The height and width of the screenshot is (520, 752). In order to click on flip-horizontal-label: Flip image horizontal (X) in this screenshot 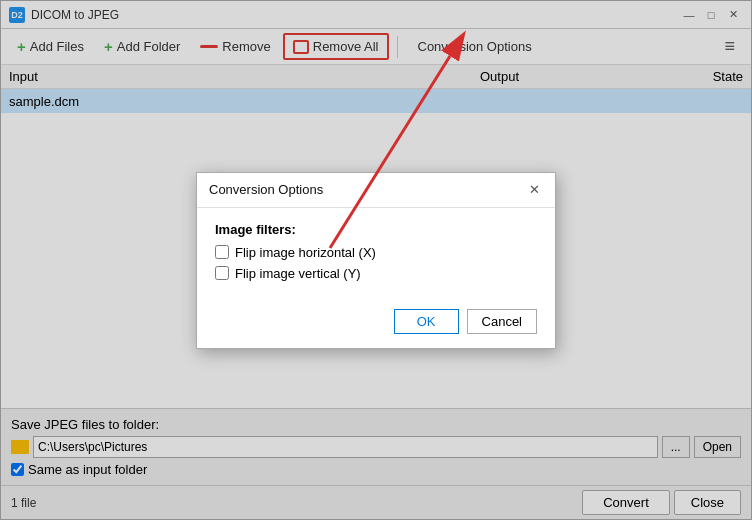, I will do `click(306, 252)`.